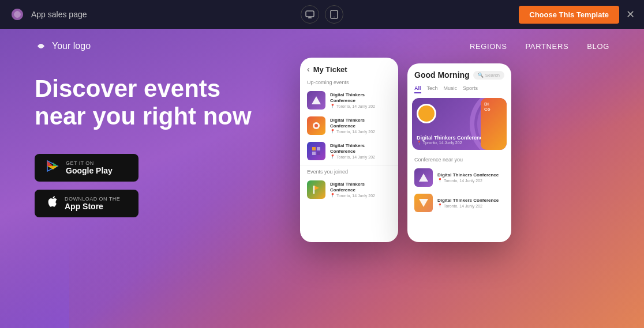  I want to click on pin-icon-featured: 📍, so click(419, 143).